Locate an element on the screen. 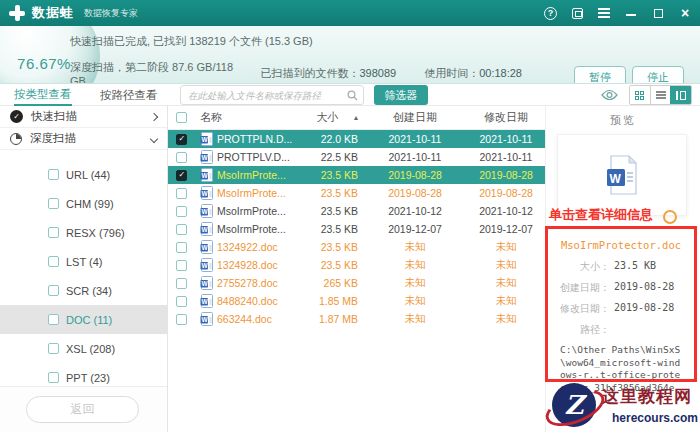 Image resolution: width=700 pixels, height=432 pixels. search-input is located at coordinates (264, 96).